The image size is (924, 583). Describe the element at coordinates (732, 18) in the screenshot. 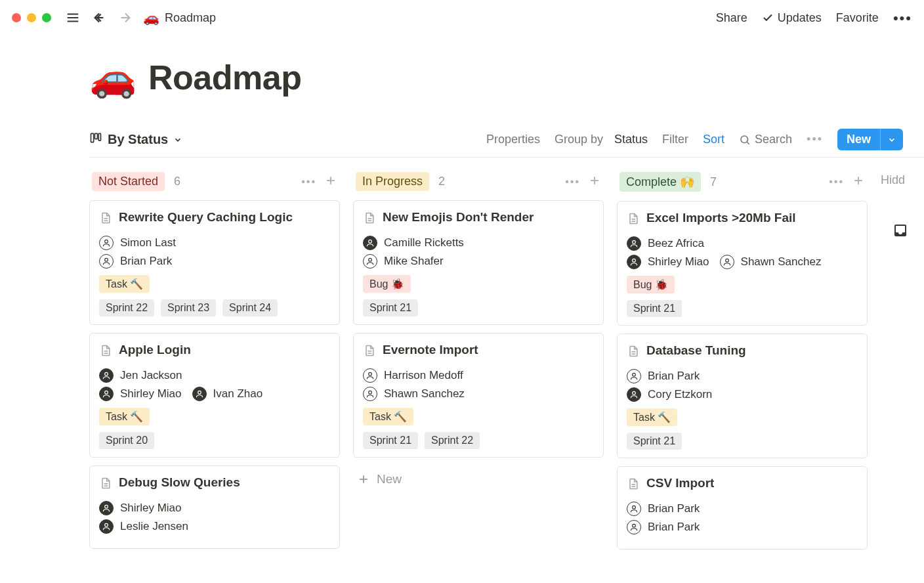

I see `share-button: Share` at that location.